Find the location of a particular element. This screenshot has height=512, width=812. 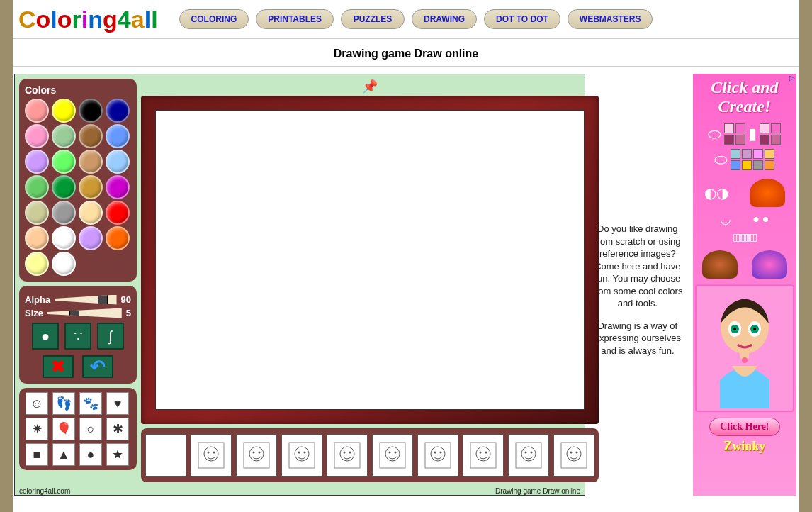

template-clown is located at coordinates (438, 455).